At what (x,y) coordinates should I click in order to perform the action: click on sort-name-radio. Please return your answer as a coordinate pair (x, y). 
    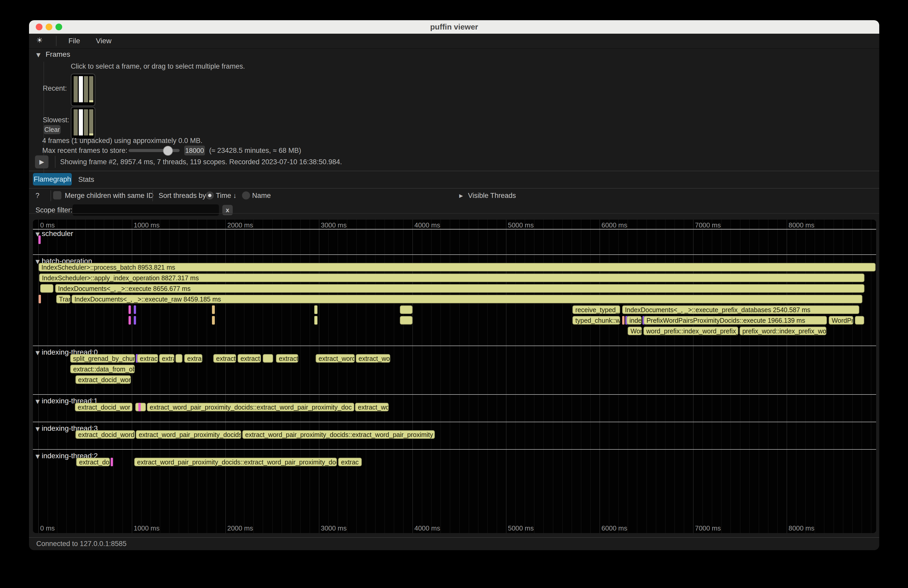
    Looking at the image, I should click on (246, 195).